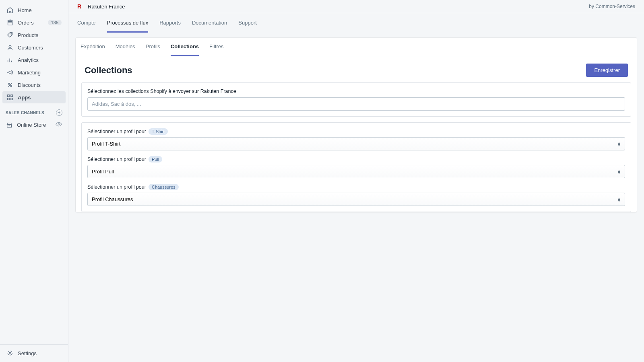 The height and width of the screenshot is (362, 644). Describe the element at coordinates (34, 23) in the screenshot. I see `nav-orders: Orders 135` at that location.